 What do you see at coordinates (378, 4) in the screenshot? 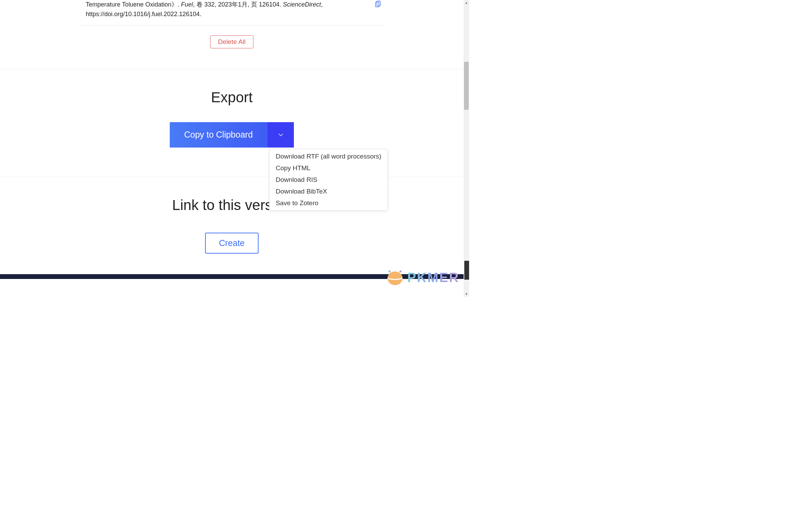
I see `copy-icon` at bounding box center [378, 4].